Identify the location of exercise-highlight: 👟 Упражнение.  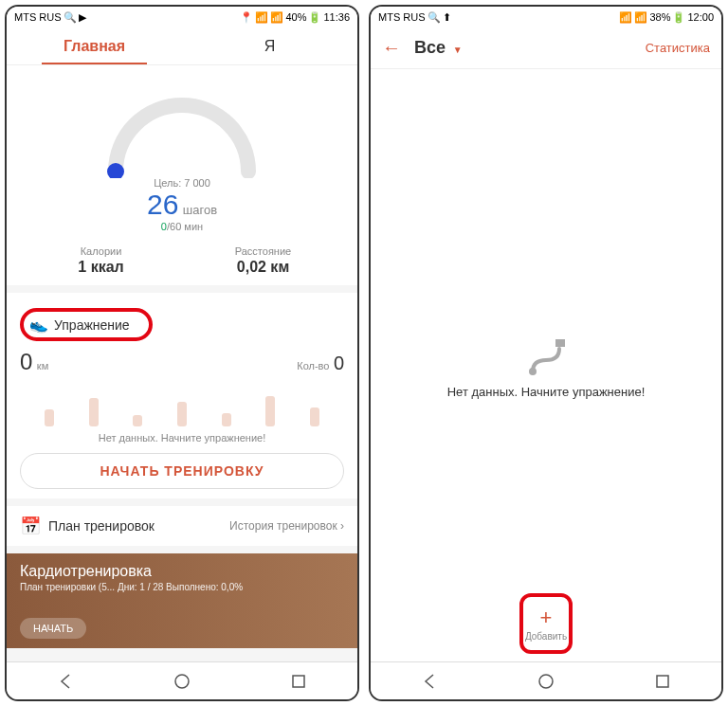
(86, 324).